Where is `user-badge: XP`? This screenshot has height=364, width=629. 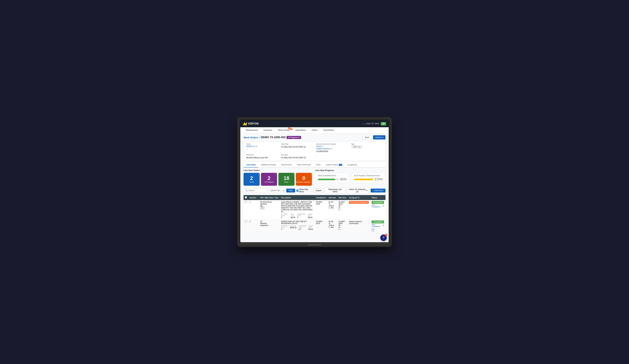
user-badge: XP is located at coordinates (383, 124).